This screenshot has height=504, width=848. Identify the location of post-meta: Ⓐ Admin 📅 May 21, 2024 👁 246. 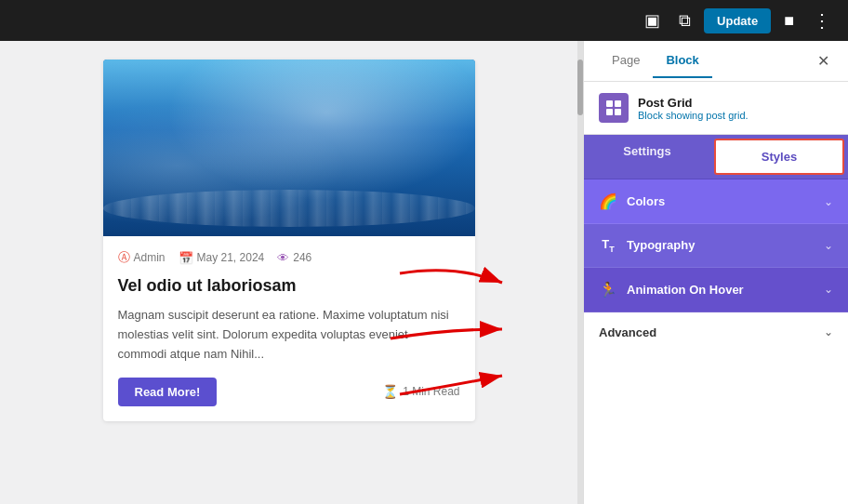
(289, 258).